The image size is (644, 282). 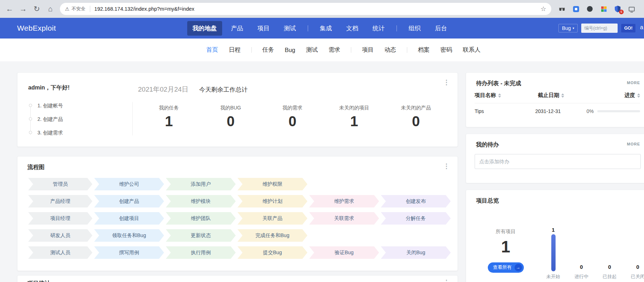 I want to click on flow-chip: 创建项目, so click(x=129, y=218).